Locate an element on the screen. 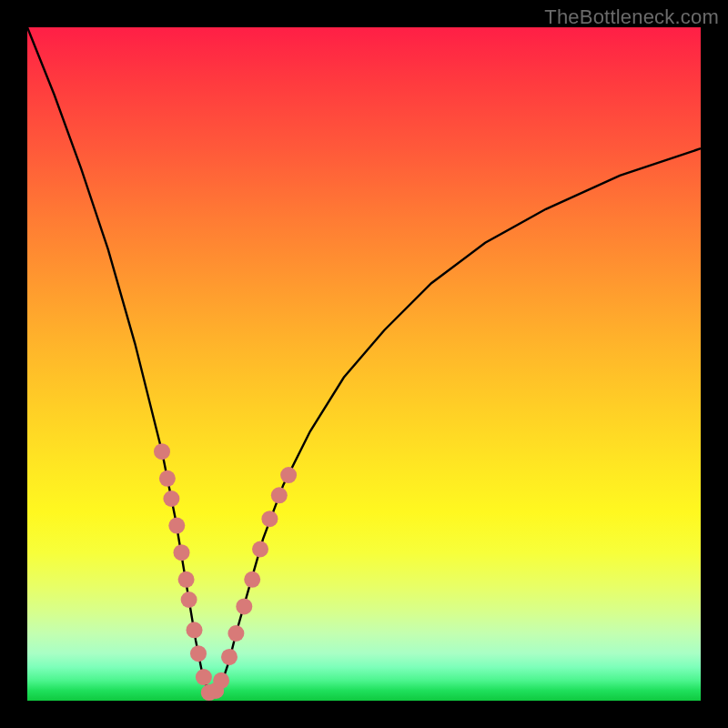  watermark-text: TheBottleneck.com is located at coordinates (632, 17).